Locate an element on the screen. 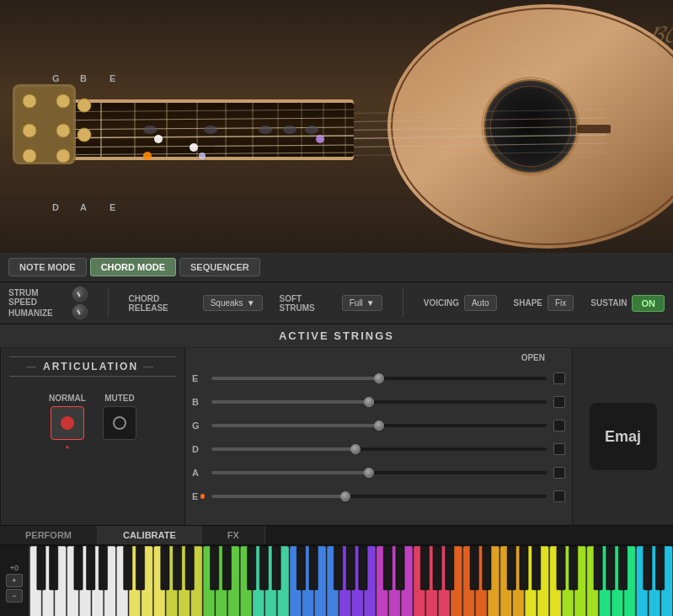  strum-speed-knob is located at coordinates (80, 294).